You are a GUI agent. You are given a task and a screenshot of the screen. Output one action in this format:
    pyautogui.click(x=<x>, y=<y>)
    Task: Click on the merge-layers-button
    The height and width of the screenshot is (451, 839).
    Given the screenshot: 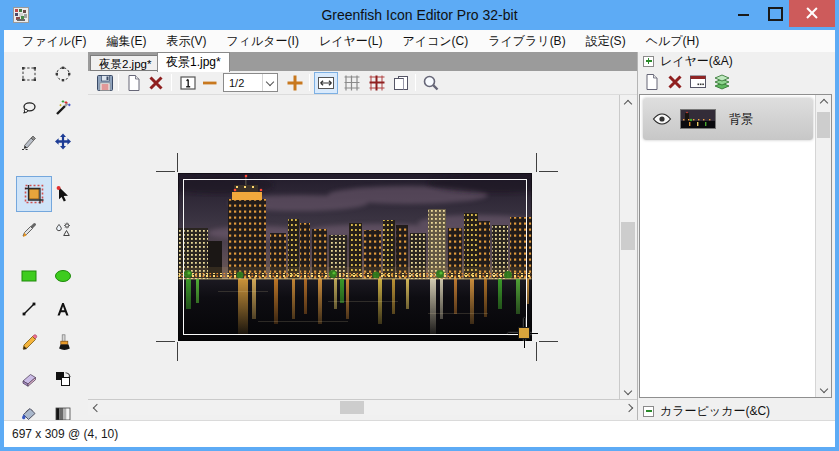 What is the action you would take?
    pyautogui.click(x=722, y=82)
    